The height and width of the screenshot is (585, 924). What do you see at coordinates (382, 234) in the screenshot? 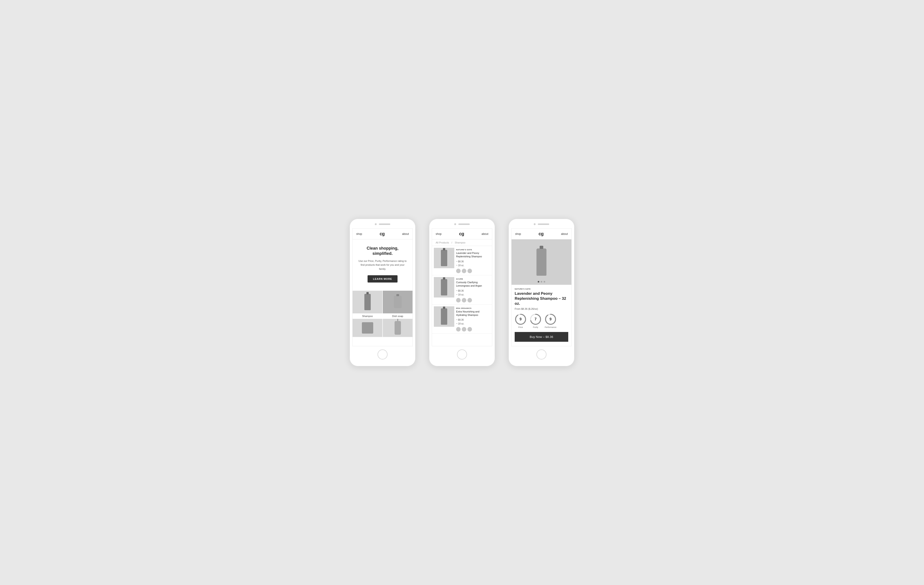
I see `nav-logo-1: cg` at bounding box center [382, 234].